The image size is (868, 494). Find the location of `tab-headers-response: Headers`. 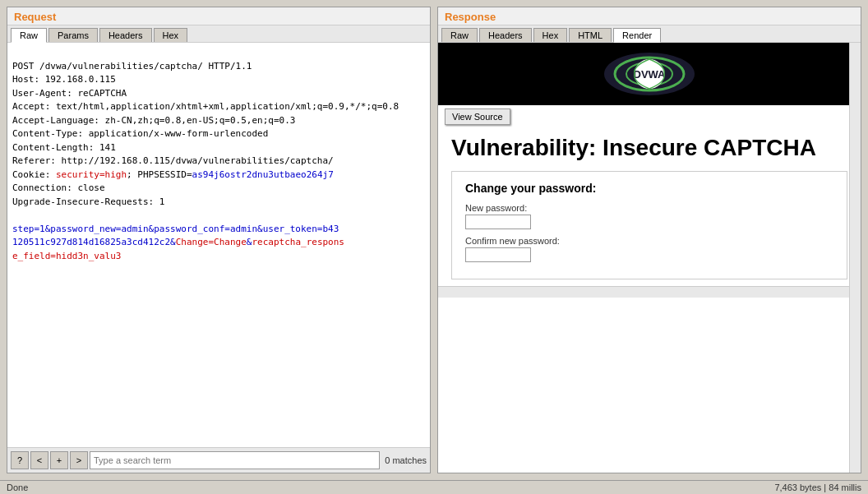

tab-headers-response: Headers is located at coordinates (506, 35).